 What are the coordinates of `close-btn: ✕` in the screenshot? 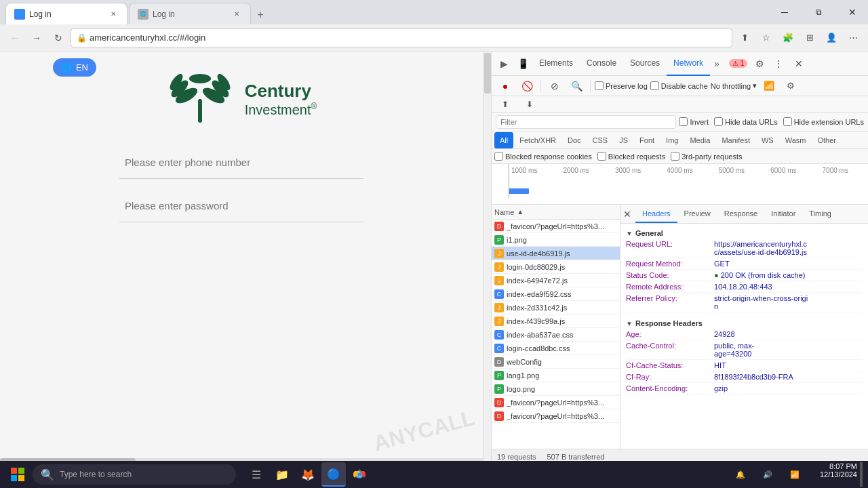 It's located at (852, 12).